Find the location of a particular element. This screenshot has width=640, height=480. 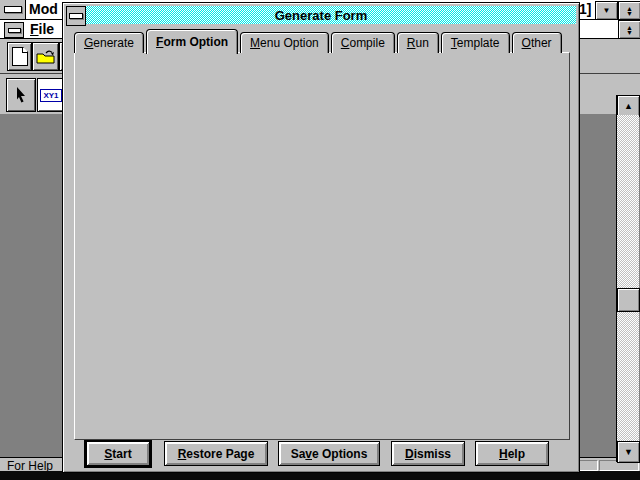

dialog-title: Generate Form is located at coordinates (321, 16).